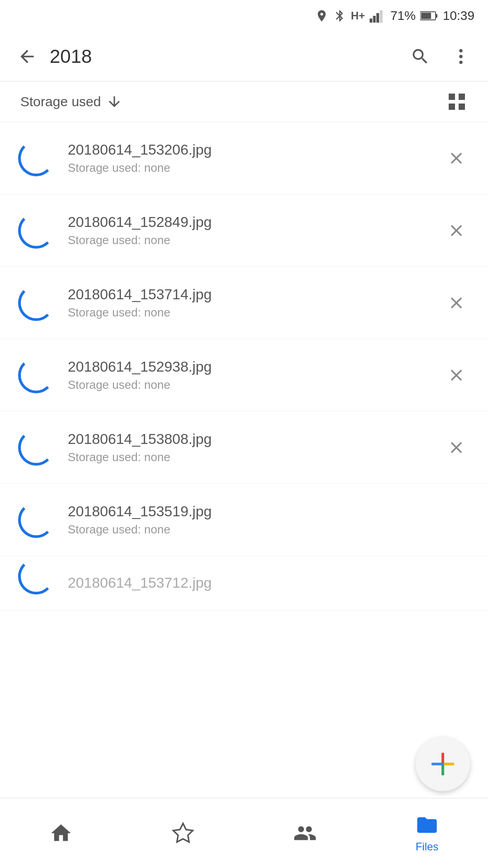 Image resolution: width=488 pixels, height=868 pixels. What do you see at coordinates (395, 16) in the screenshot?
I see `status-icons: H+ 71% 10:39` at bounding box center [395, 16].